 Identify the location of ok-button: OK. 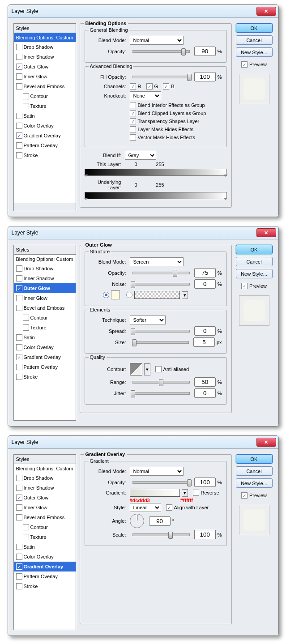
(254, 250).